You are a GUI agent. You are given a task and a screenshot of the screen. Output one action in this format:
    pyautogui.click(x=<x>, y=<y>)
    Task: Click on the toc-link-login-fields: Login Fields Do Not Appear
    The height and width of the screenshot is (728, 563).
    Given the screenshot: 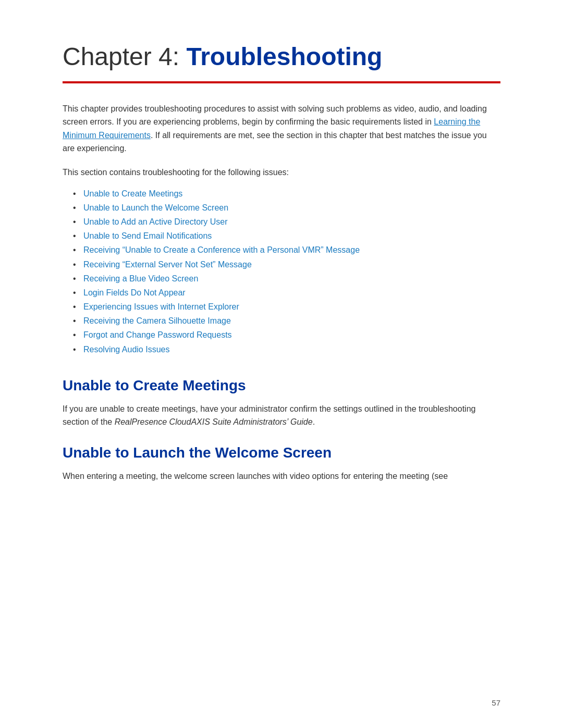 What is the action you would take?
    pyautogui.click(x=134, y=293)
    